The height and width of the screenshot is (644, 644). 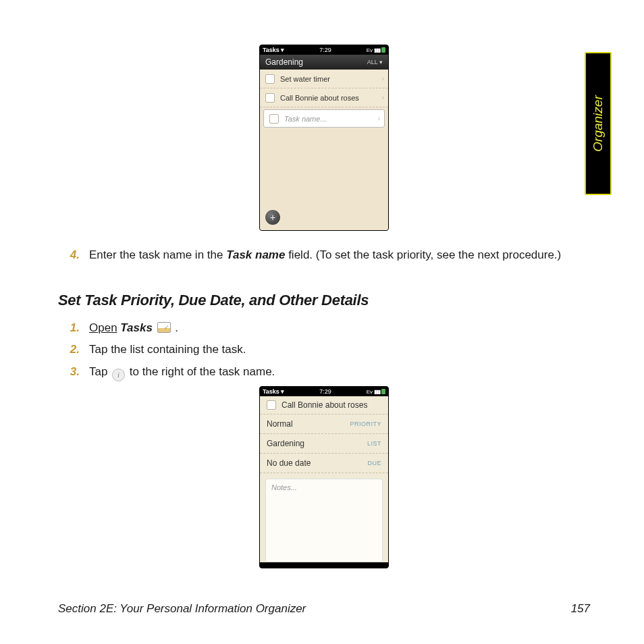 I want to click on step-3-text-a: Tap, so click(x=100, y=371).